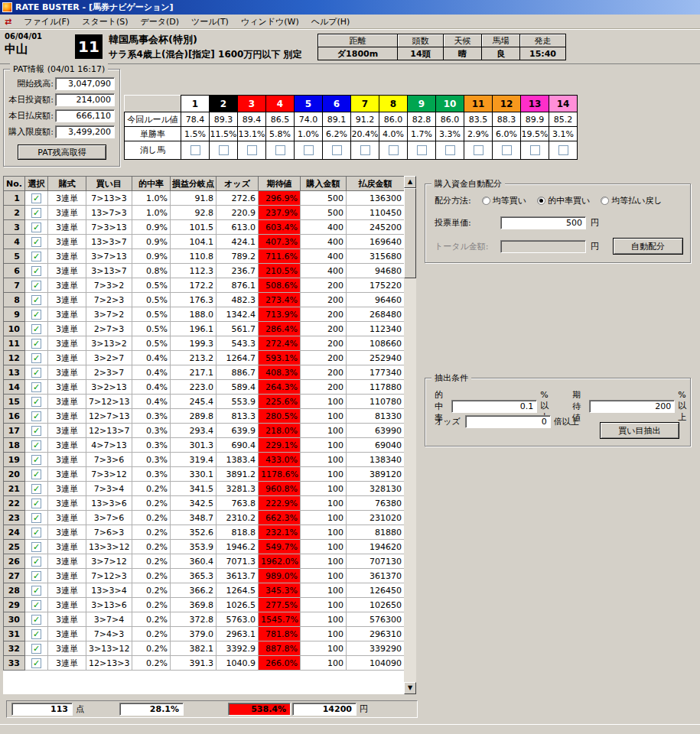 Image resolution: width=700 pixels, height=734 pixels. Describe the element at coordinates (270, 21) in the screenshot. I see `menu-item: ウィンドウ(W)` at that location.